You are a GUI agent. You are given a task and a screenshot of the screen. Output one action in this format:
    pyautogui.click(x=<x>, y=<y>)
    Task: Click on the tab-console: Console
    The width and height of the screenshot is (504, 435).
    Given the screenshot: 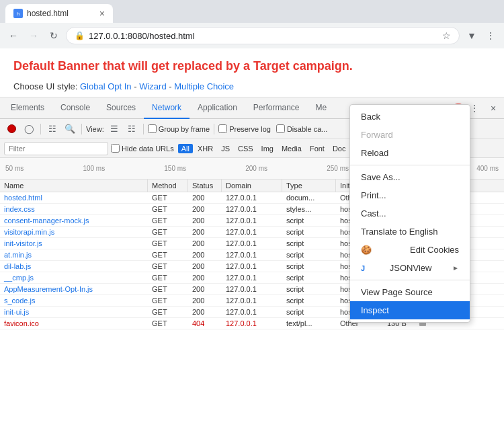 What is the action you would take?
    pyautogui.click(x=75, y=108)
    